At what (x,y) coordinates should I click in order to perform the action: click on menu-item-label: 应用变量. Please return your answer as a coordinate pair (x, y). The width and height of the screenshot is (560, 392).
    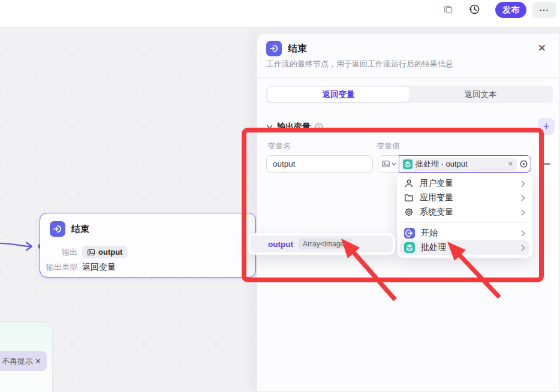
    Looking at the image, I should click on (468, 198).